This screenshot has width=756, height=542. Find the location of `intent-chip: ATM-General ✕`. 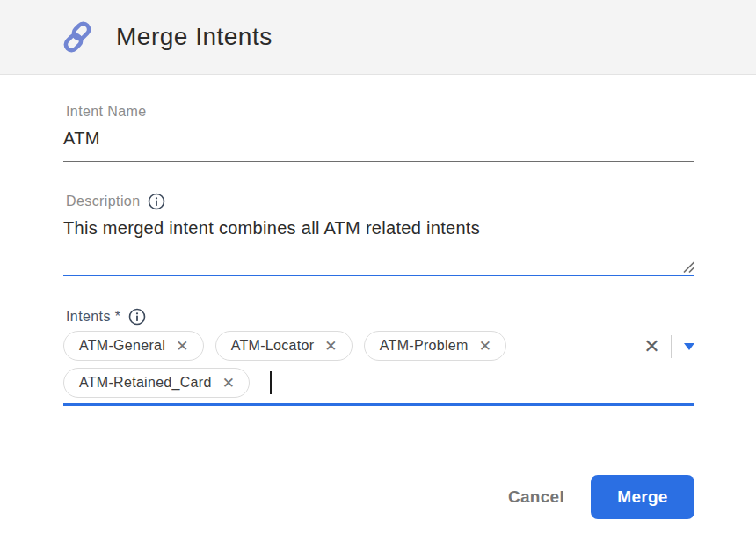

intent-chip: ATM-General ✕ is located at coordinates (134, 346).